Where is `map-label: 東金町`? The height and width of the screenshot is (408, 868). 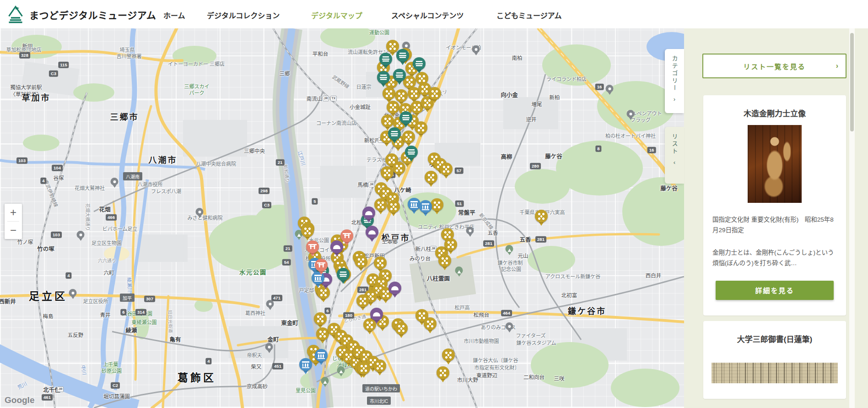 map-label: 東金町 is located at coordinates (290, 322).